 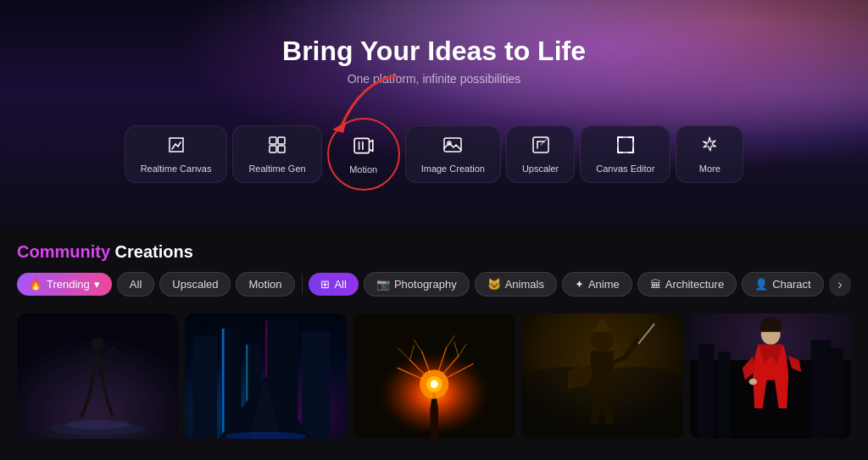 I want to click on upscaler-label: Upscaler, so click(x=541, y=169).